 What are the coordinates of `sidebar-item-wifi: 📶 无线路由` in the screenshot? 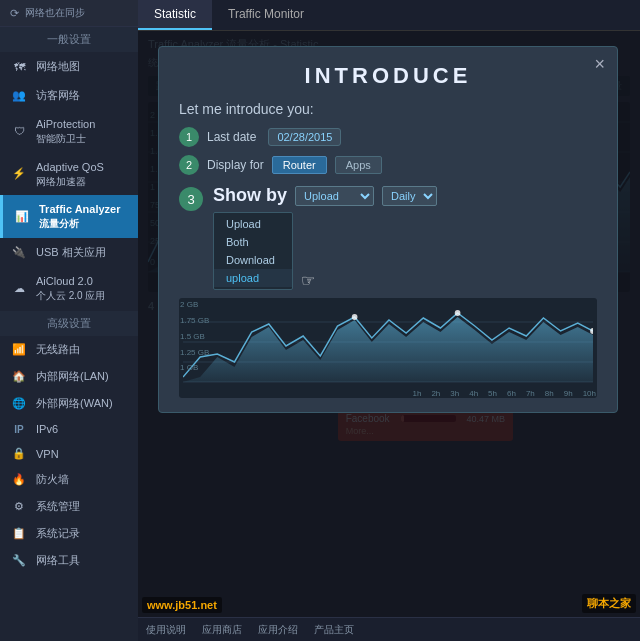 It's located at (69, 350).